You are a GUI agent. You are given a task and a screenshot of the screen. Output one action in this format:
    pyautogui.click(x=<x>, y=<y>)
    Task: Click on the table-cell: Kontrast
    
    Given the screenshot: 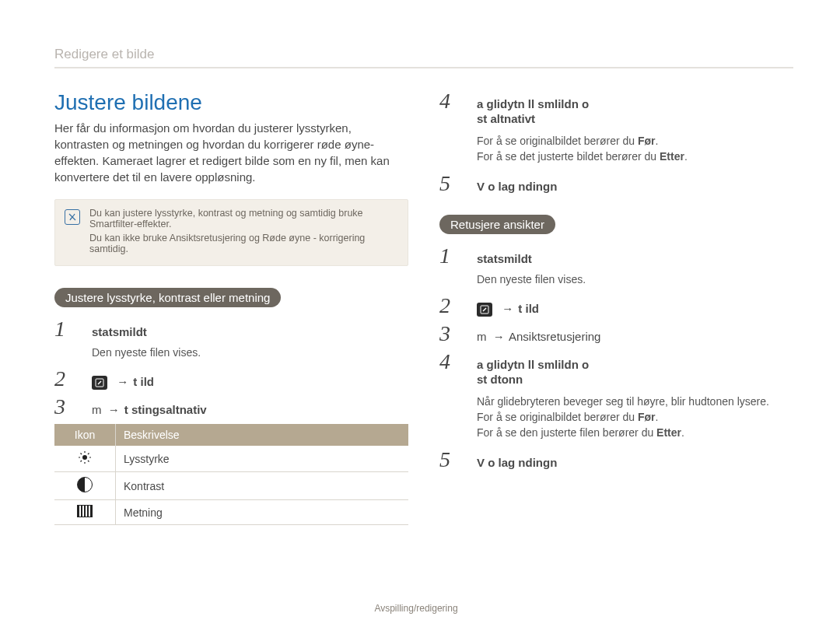 What is the action you would take?
    pyautogui.click(x=263, y=486)
    